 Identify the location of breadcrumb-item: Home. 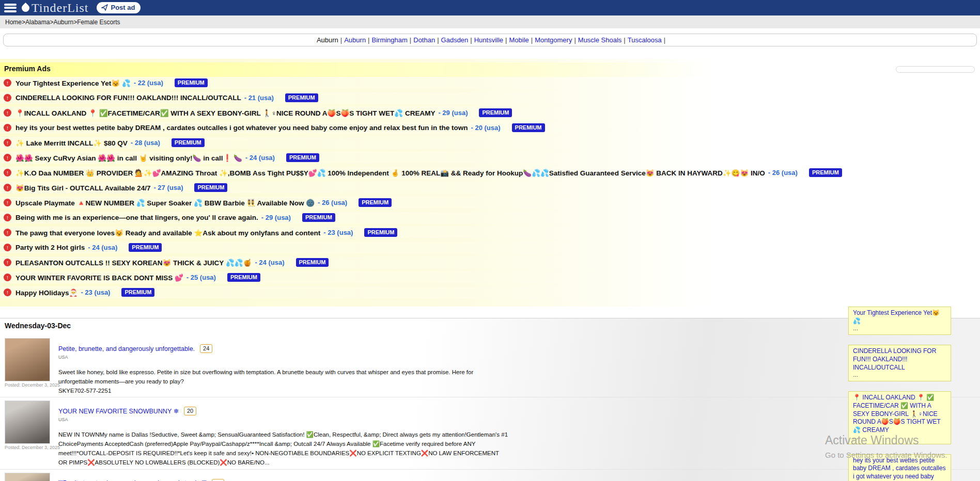
(13, 22).